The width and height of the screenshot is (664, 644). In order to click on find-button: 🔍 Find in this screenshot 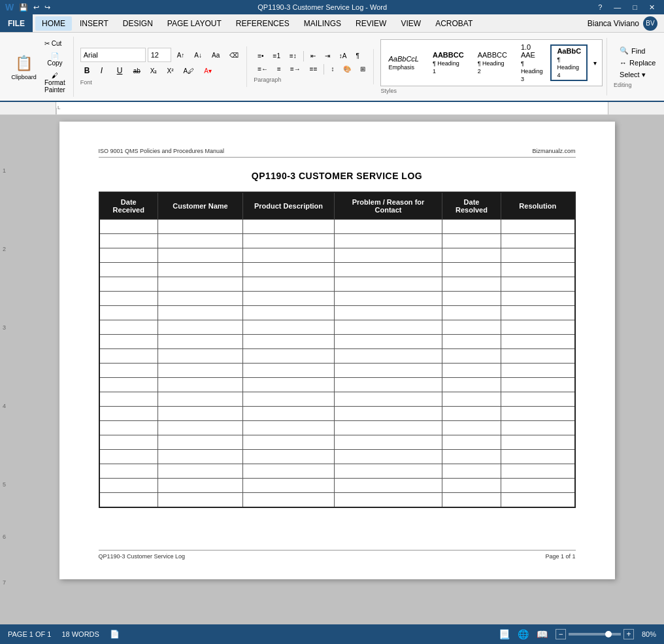, I will do `click(638, 51)`.